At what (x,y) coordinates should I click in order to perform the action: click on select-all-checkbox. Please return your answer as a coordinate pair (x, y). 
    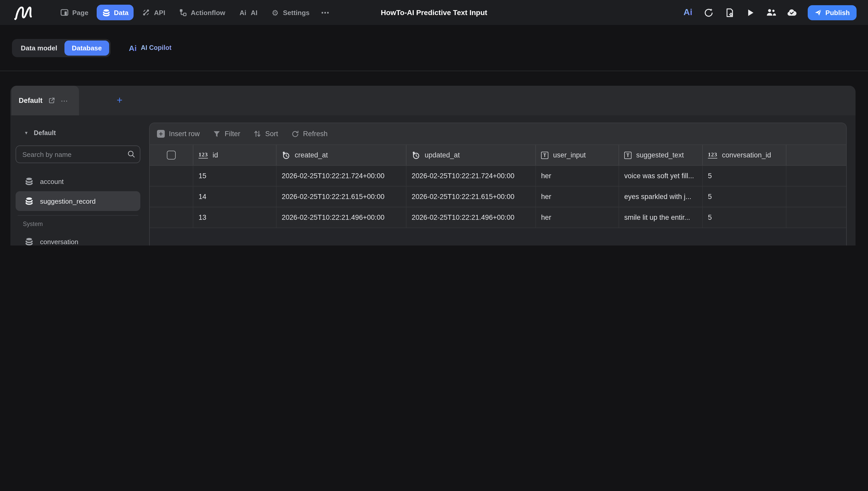
    Looking at the image, I should click on (171, 155).